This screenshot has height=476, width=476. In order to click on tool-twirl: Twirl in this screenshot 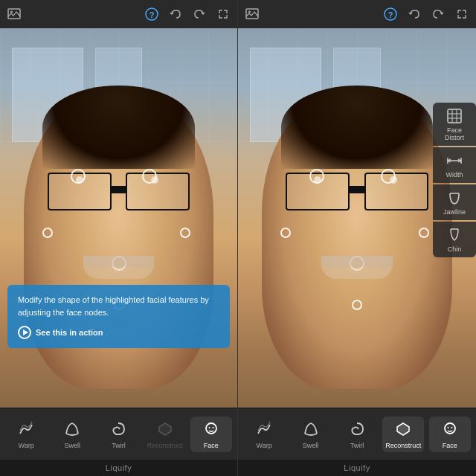, I will do `click(118, 434)`.